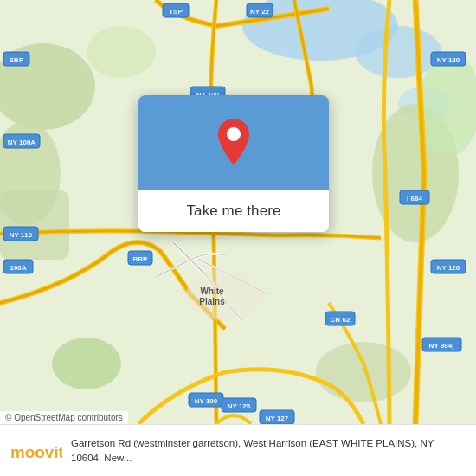  I want to click on svg-text: NY 127, so click(277, 419).